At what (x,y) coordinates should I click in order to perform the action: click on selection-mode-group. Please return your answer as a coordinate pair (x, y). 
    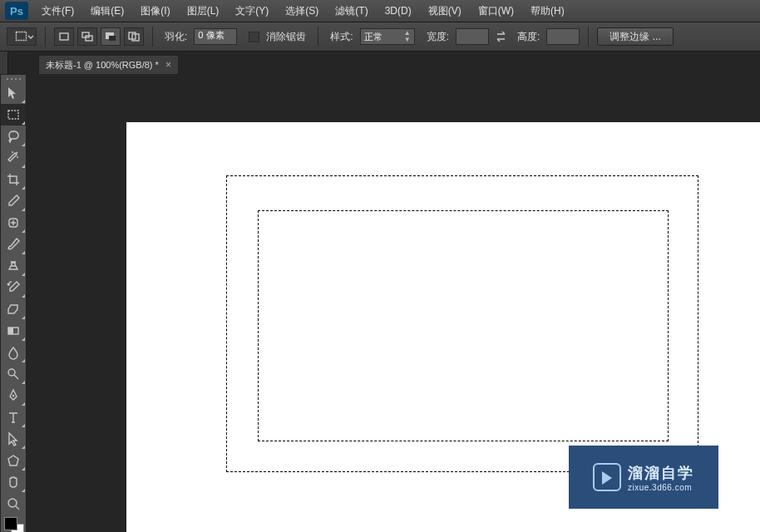
    Looking at the image, I should click on (99, 37).